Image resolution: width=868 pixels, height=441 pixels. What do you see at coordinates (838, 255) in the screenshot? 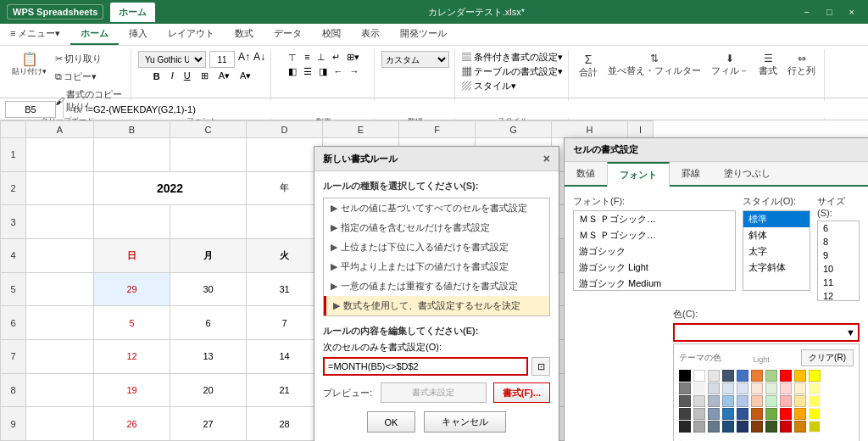
I see `size-item-2: 9` at bounding box center [838, 255].